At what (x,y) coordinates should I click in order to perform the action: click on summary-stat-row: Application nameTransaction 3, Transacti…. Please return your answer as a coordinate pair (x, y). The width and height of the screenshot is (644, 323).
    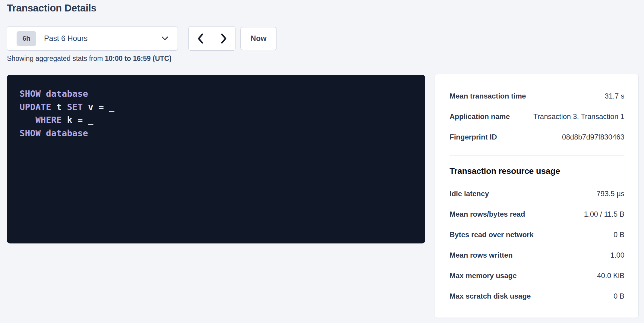
    Looking at the image, I should click on (537, 117).